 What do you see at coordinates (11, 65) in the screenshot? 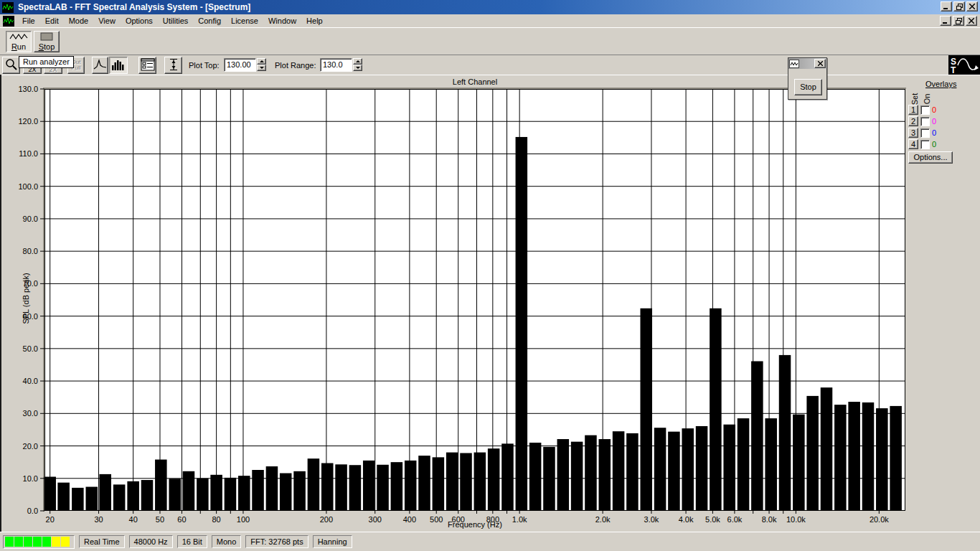
I see `magnifier-icon` at bounding box center [11, 65].